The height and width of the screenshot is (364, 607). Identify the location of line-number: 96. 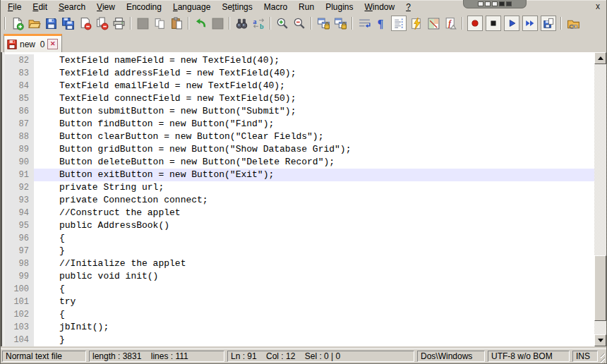
(20, 238).